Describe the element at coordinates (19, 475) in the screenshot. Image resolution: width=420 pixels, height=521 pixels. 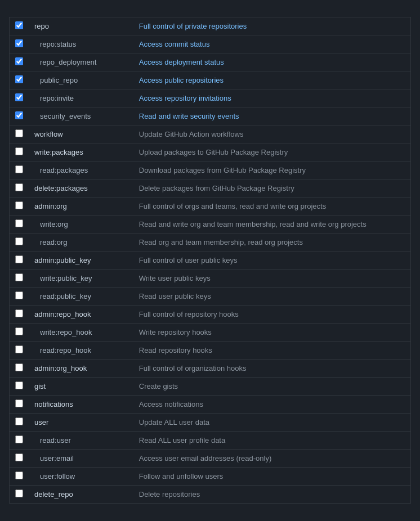
I see `checkbox-user_follow` at that location.